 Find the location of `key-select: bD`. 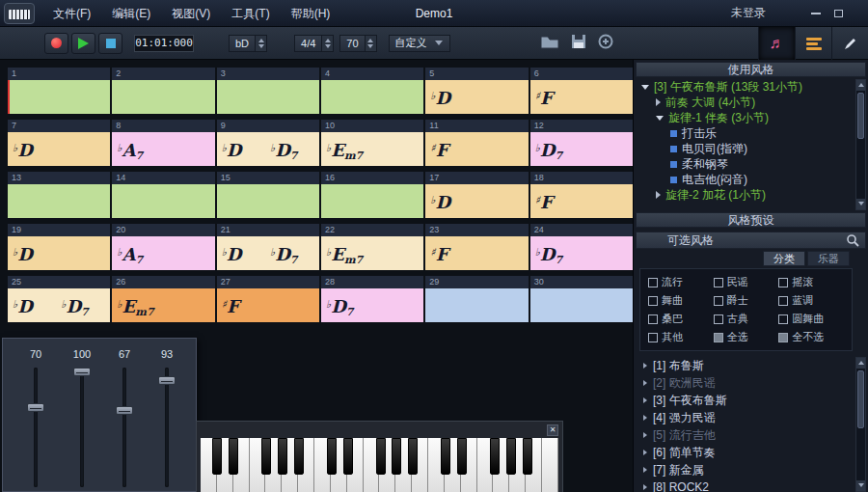

key-select: bD is located at coordinates (248, 43).